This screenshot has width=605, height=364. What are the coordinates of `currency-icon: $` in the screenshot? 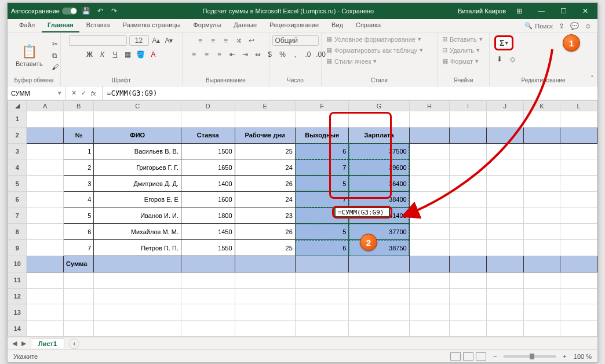 It's located at (270, 54).